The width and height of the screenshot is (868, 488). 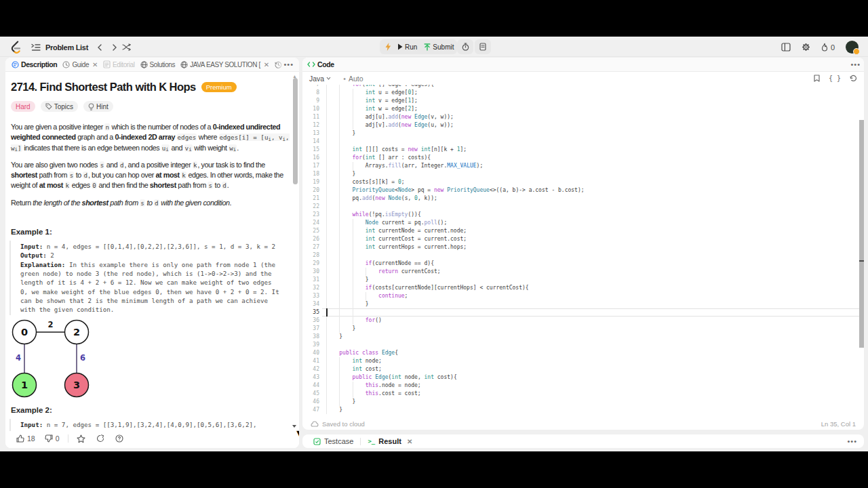 I want to click on code-line-26: 26 int currentCost = current.cost;, so click(x=583, y=239).